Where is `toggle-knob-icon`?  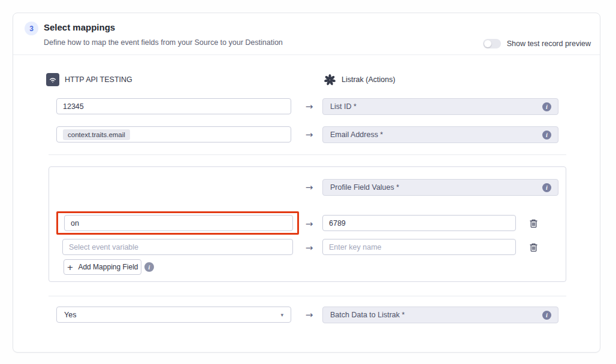
toggle-knob-icon is located at coordinates (488, 44).